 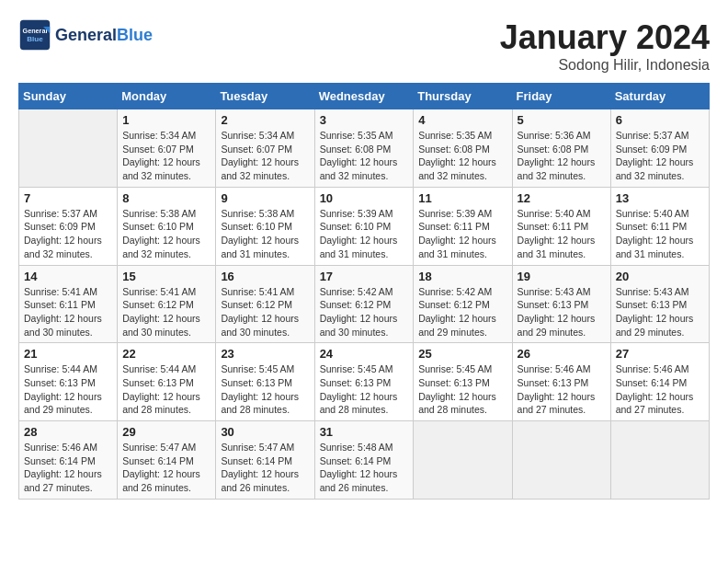 What do you see at coordinates (364, 304) in the screenshot?
I see `calendar-cell: 17Sunrise: 5:42 AM Sunset: 6:12 PM Dayli…` at bounding box center [364, 304].